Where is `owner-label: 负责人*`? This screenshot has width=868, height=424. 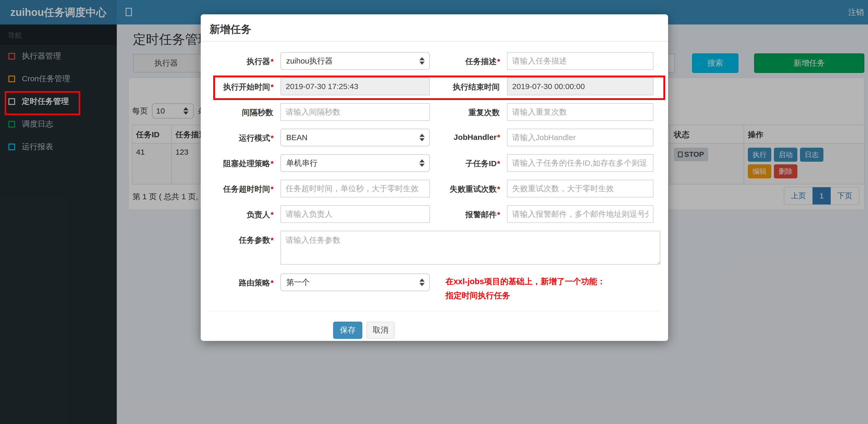
owner-label: 负责人* is located at coordinates (241, 213).